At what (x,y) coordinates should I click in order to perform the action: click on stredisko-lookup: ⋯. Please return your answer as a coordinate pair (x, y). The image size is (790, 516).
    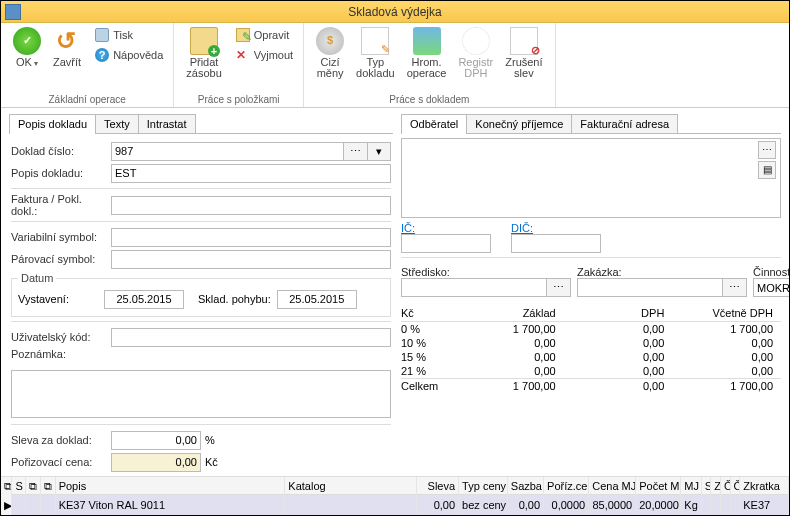
    Looking at the image, I should click on (559, 288).